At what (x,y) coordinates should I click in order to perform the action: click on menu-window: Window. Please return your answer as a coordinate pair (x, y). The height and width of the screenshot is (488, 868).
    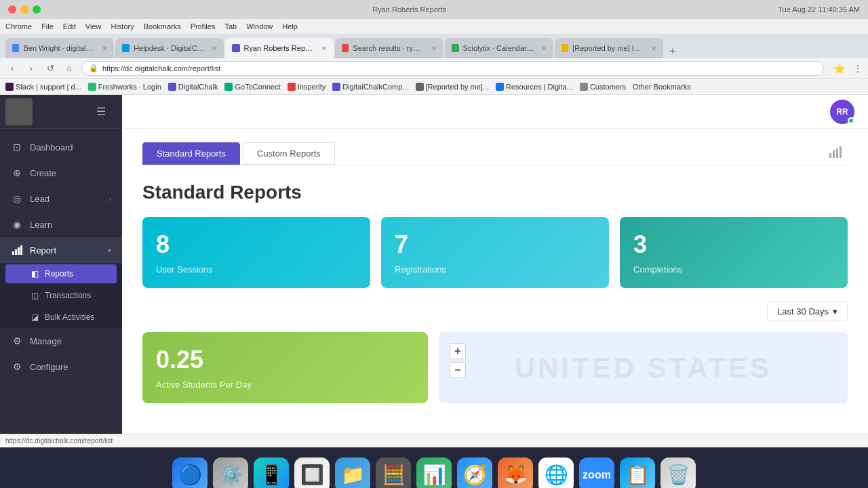
    Looking at the image, I should click on (259, 26).